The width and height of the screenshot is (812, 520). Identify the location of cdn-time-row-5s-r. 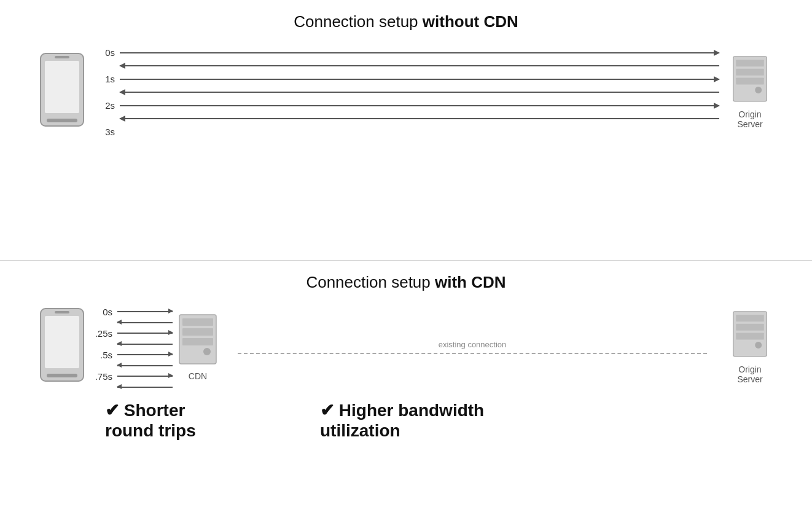
(131, 366).